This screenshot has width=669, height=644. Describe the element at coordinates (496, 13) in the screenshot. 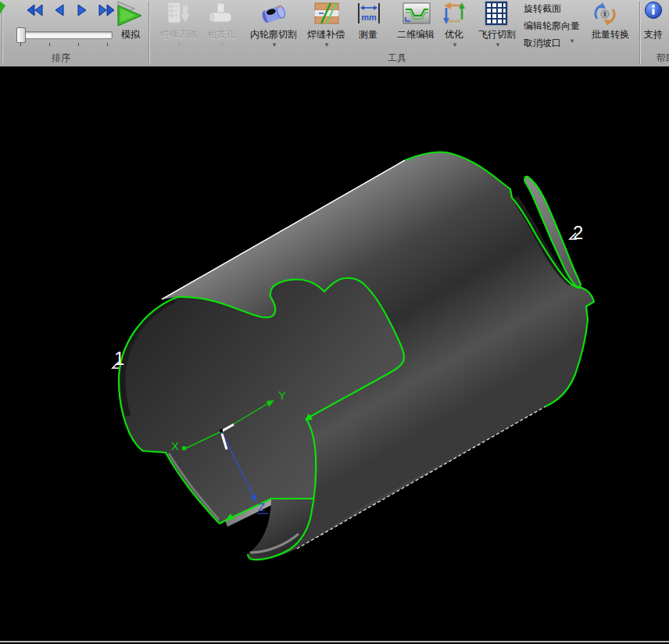

I see `fly-cut-icon` at that location.